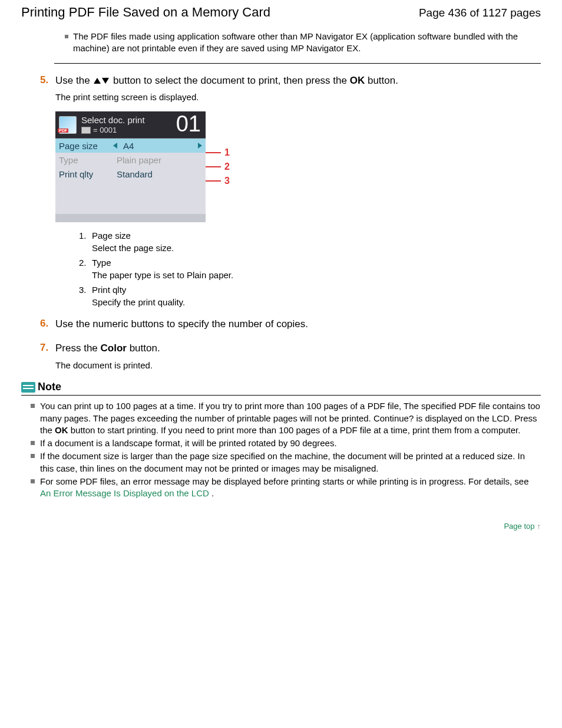 The image size is (562, 728). Describe the element at coordinates (281, 526) in the screenshot. I see `page-top-nav: Page top↑` at that location.